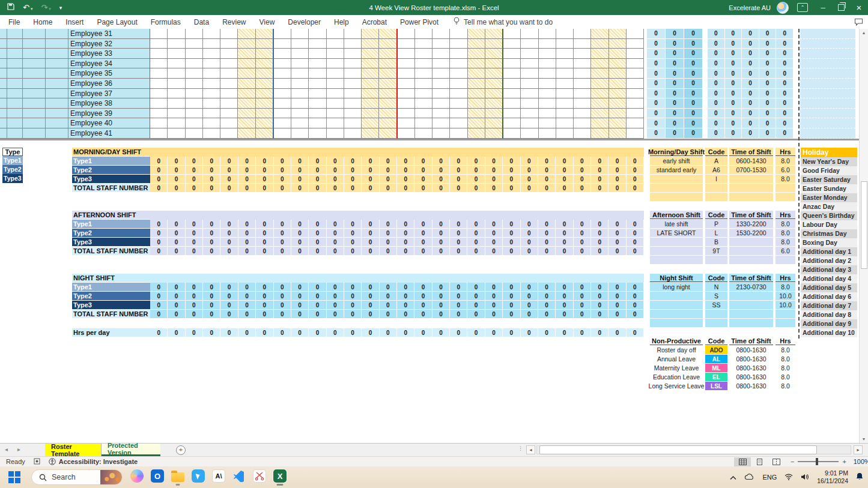 The image size is (868, 488). What do you see at coordinates (823, 7) in the screenshot?
I see `minimize-button: –` at bounding box center [823, 7].